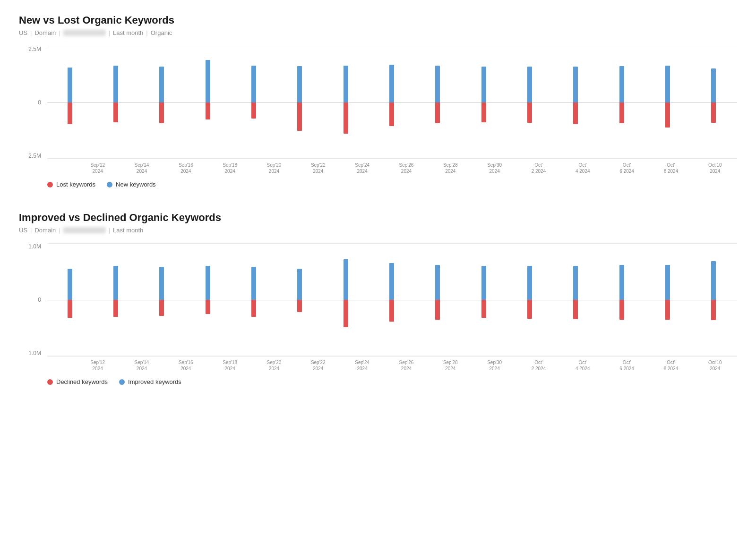 Image resolution: width=756 pixels, height=553 pixels. Describe the element at coordinates (35, 247) in the screenshot. I see `chart2-y-top: 1.0M` at that location.